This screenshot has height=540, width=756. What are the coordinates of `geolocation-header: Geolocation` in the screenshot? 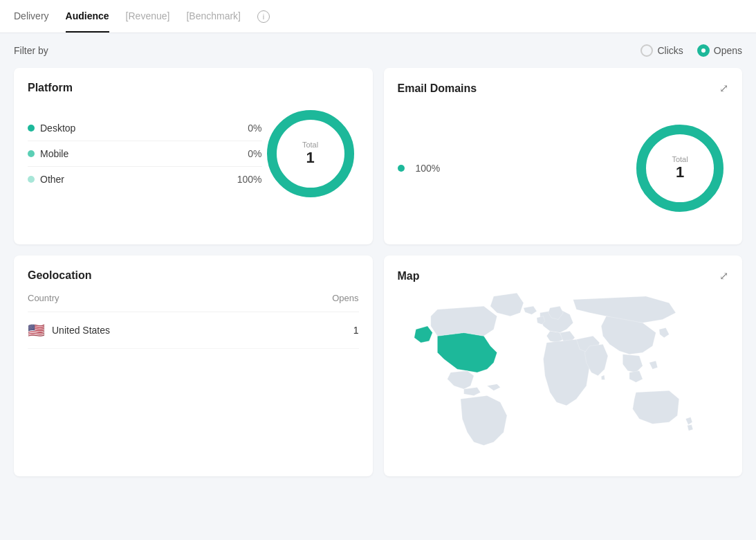 It's located at (194, 276).